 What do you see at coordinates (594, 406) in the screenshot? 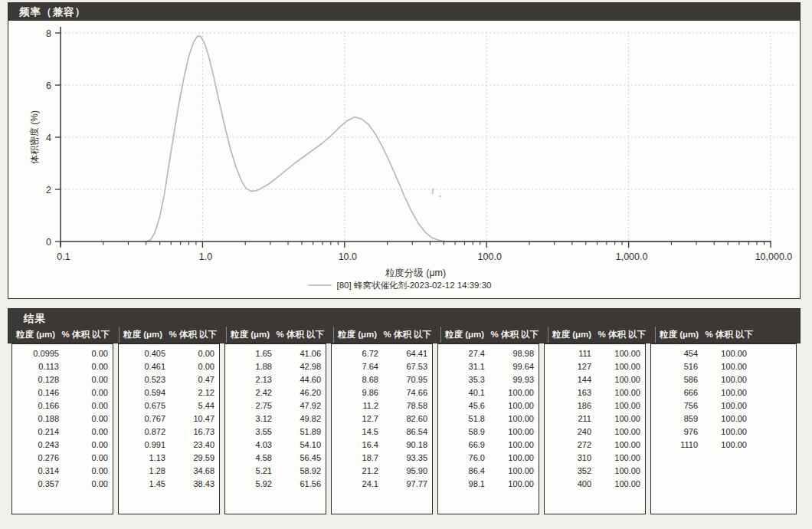
I see `result-row: 186100.00` at bounding box center [594, 406].